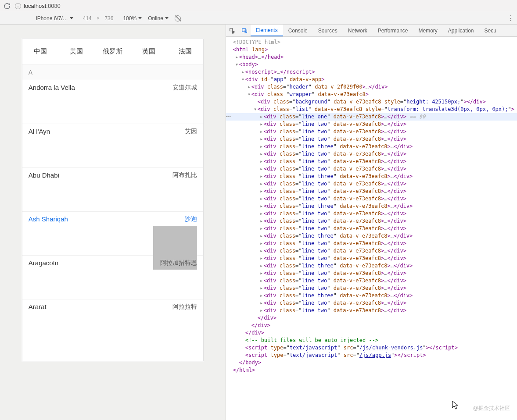 This screenshot has height=420, width=517. I want to click on city-name-en: Andorra la Vella, so click(113, 88).